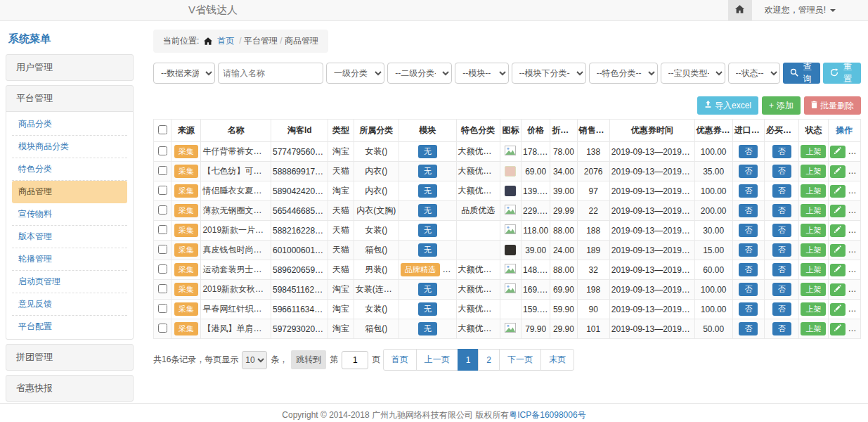 The height and width of the screenshot is (422, 868). What do you see at coordinates (70, 237) in the screenshot?
I see `sidebar-subitem-版本管理: 版本管理` at bounding box center [70, 237].